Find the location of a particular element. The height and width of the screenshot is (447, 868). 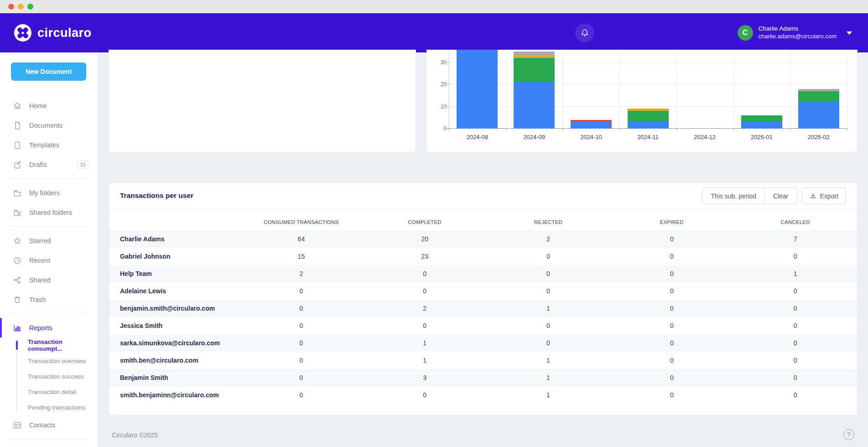

contacts-icon is located at coordinates (17, 425).